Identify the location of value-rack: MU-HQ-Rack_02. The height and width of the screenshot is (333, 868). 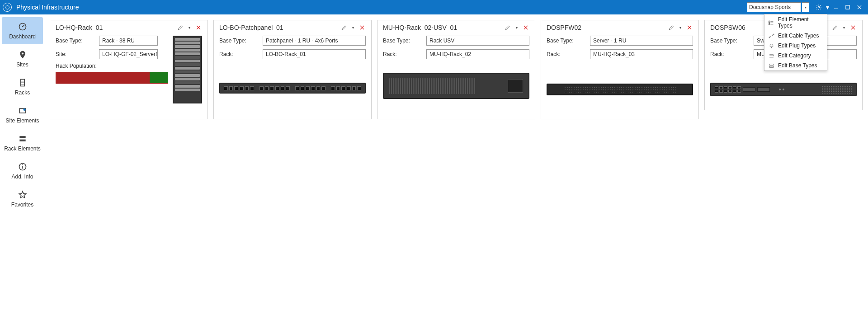
(478, 54).